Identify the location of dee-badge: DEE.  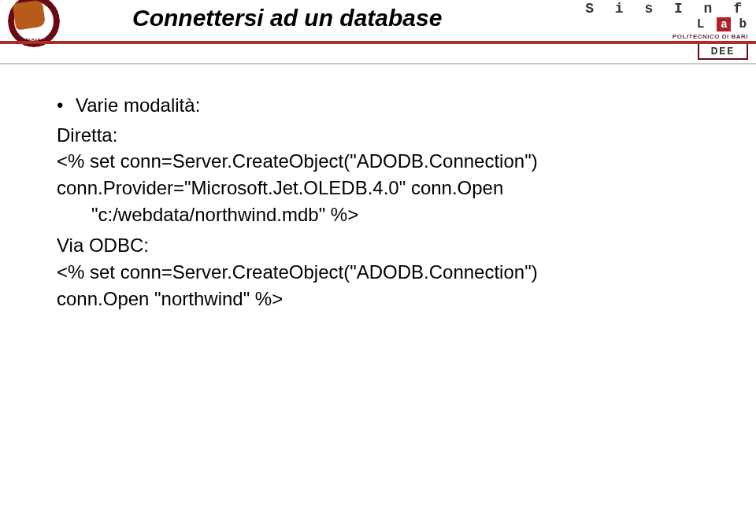
(723, 51).